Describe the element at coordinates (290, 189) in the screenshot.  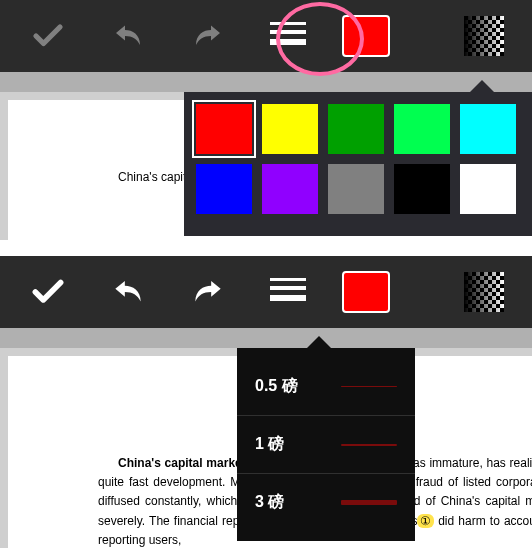
I see `swatch-purple` at that location.